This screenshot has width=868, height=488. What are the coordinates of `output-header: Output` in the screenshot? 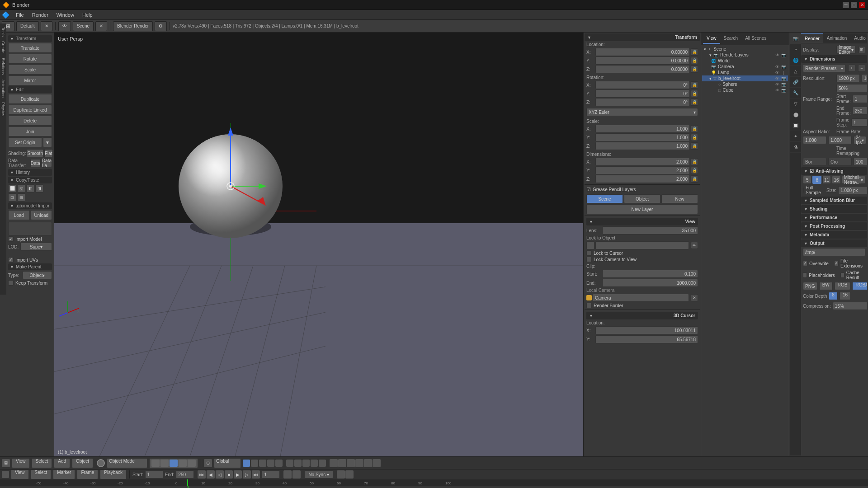 It's located at (834, 243).